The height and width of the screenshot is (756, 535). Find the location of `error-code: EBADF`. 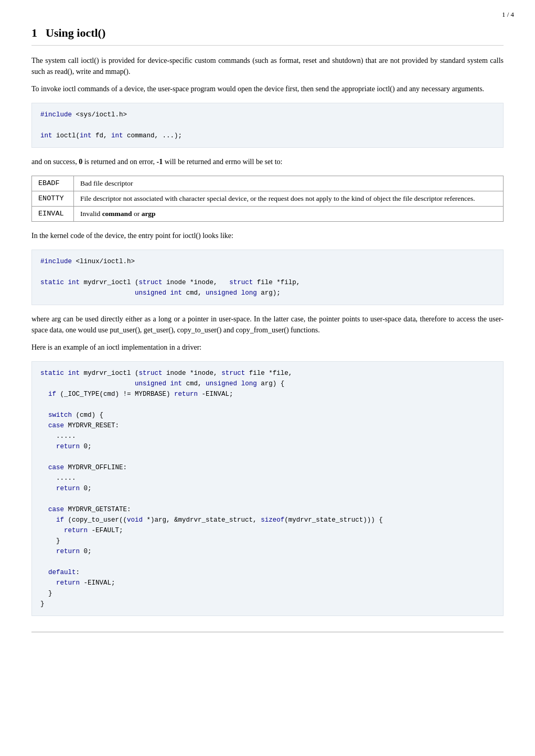

error-code: EBADF is located at coordinates (53, 183).